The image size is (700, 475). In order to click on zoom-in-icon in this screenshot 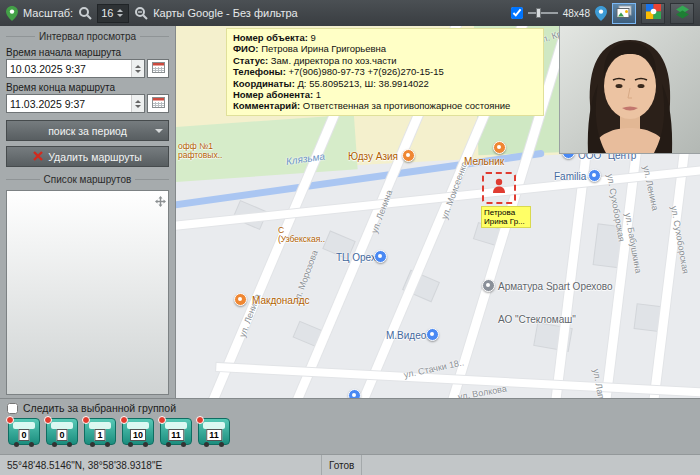, I will do `click(141, 13)`.